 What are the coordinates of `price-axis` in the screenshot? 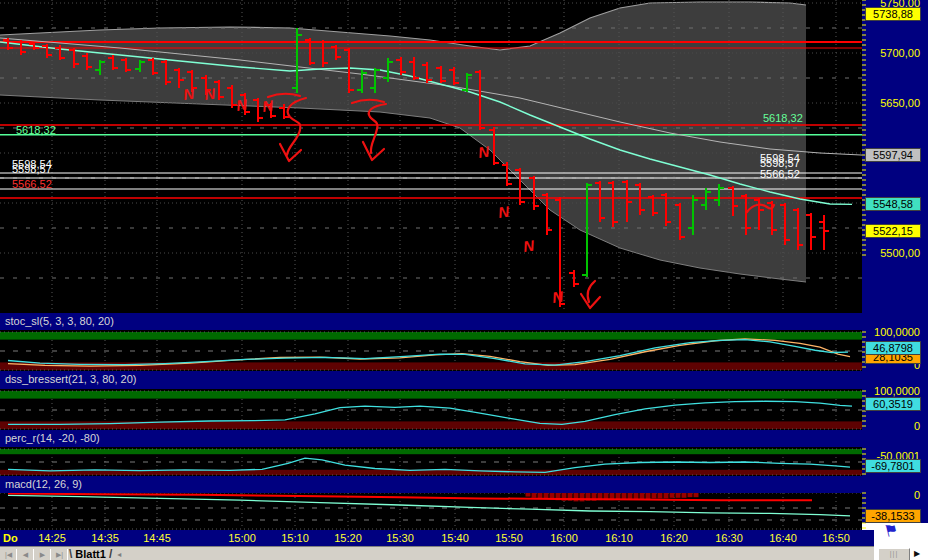 It's located at (895, 262).